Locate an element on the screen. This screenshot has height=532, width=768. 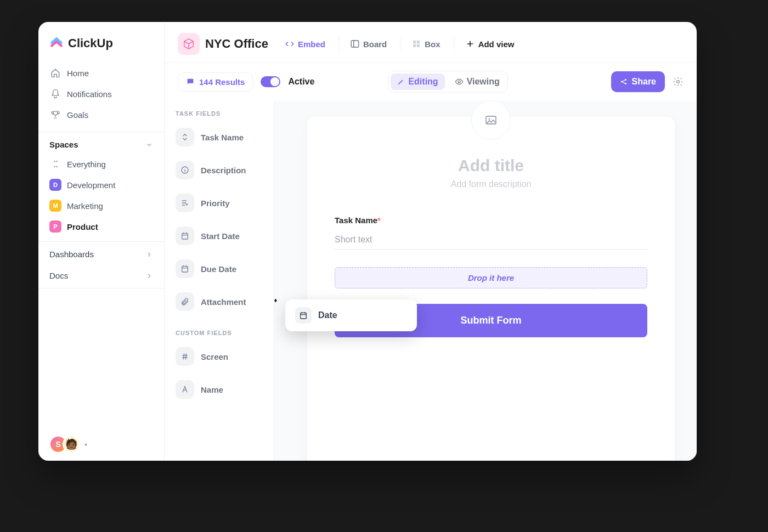
box-icon is located at coordinates (416, 44).